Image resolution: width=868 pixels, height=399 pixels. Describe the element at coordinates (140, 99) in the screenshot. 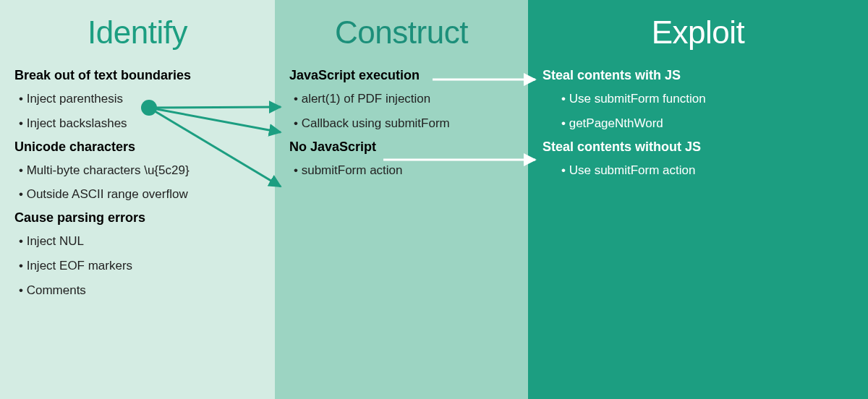

I see `item-inject-parenthesis: Inject parenthesis` at that location.